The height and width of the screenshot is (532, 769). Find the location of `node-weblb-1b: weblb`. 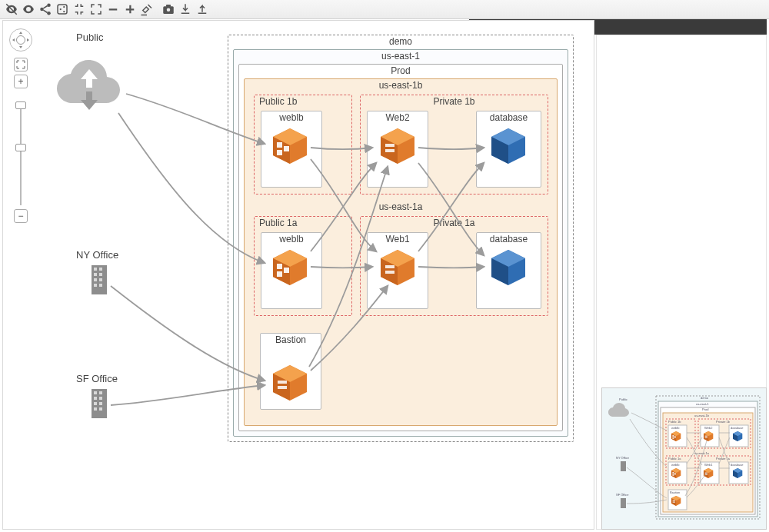

node-weblb-1b: weblb is located at coordinates (291, 149).